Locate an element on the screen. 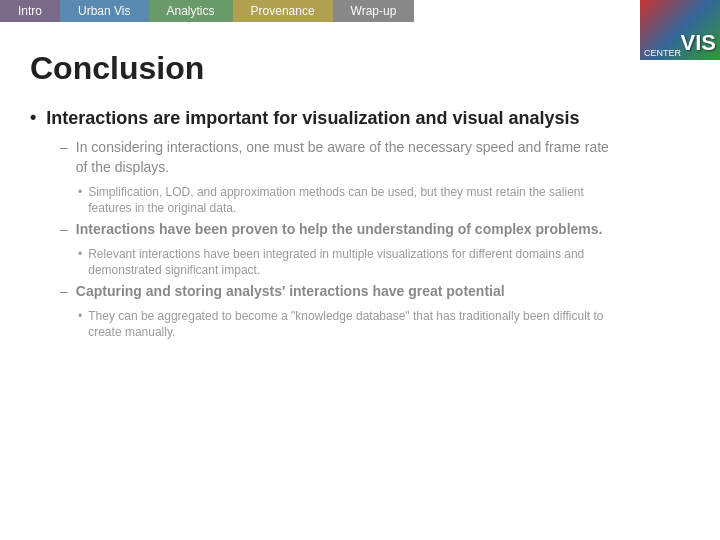  tab-intro: Intro is located at coordinates (30, 11).